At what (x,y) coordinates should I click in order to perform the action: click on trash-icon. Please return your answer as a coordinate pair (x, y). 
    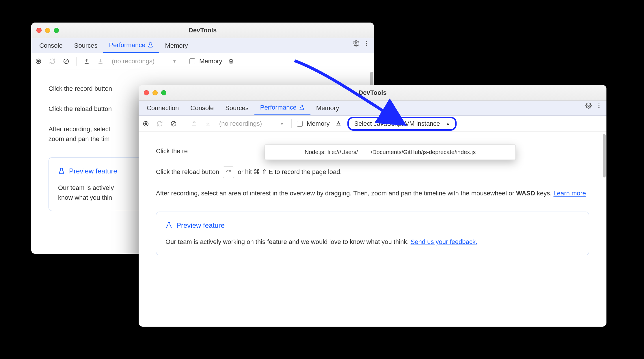
    Looking at the image, I should click on (231, 61).